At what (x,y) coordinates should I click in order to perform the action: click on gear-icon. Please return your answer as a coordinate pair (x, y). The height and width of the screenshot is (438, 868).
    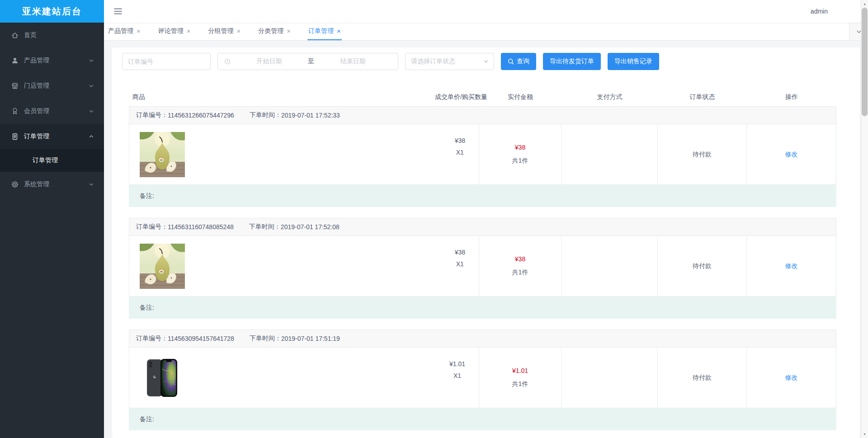
    Looking at the image, I should click on (15, 184).